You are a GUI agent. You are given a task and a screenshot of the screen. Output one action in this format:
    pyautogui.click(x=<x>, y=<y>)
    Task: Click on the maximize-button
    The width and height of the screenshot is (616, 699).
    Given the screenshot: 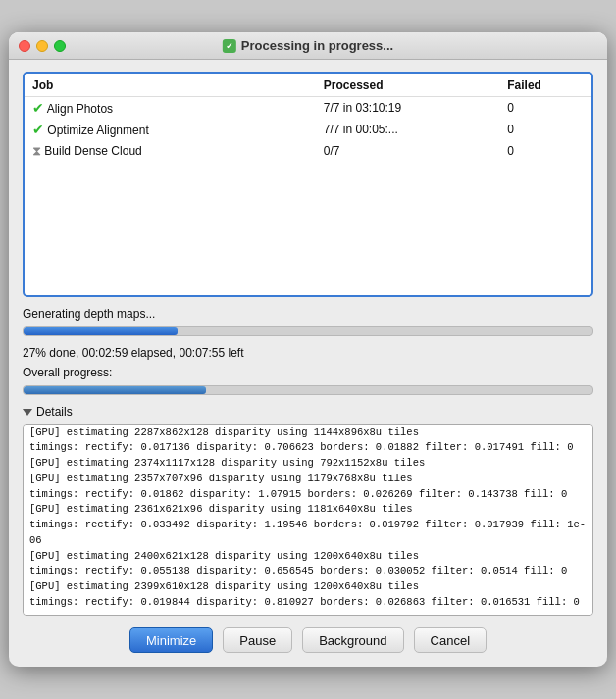 What is the action you would take?
    pyautogui.click(x=60, y=46)
    